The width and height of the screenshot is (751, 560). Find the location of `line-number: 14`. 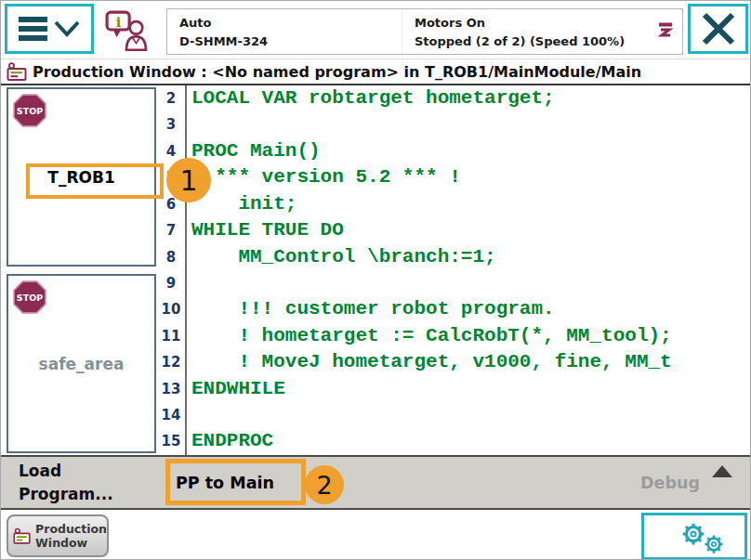

line-number: 14 is located at coordinates (171, 415).